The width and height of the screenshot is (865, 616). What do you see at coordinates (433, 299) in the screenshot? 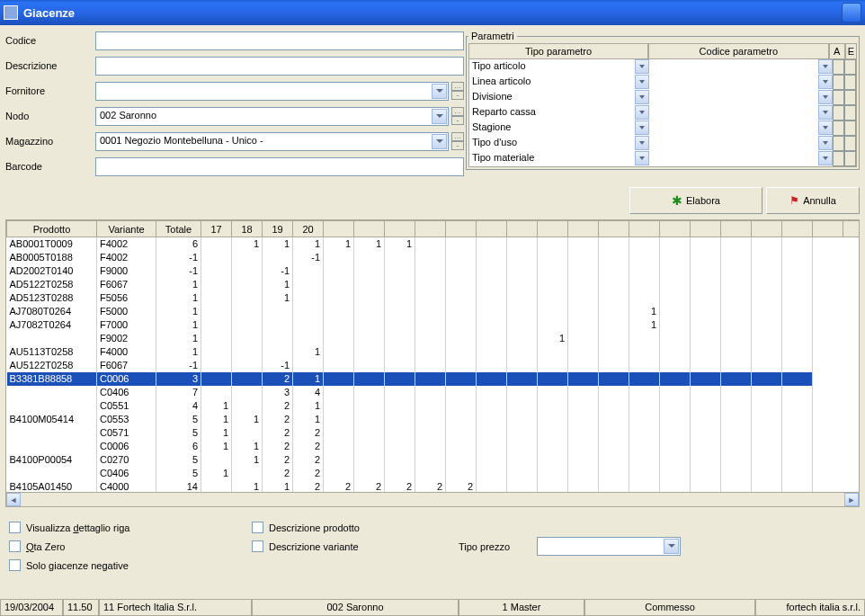
I see `table-row: AD5123T0288F505611` at bounding box center [433, 299].